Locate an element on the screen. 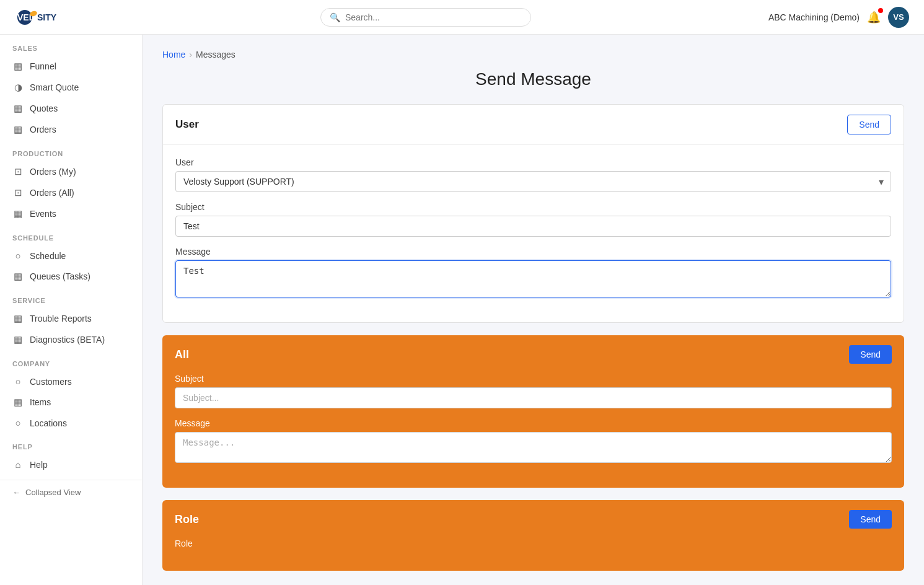 The height and width of the screenshot is (585, 924). user-form-group: User Velosty Support (SUPPORT) is located at coordinates (533, 175).